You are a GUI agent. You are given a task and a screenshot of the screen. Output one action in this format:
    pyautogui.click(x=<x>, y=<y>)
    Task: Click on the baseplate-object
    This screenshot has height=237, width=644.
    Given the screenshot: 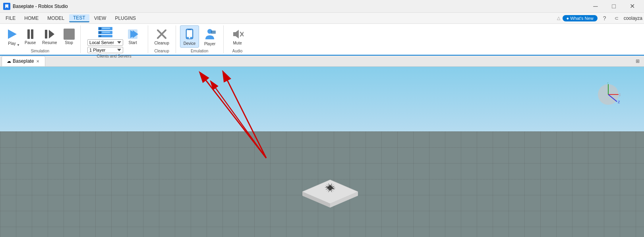 What is the action you would take?
    pyautogui.click(x=322, y=184)
    